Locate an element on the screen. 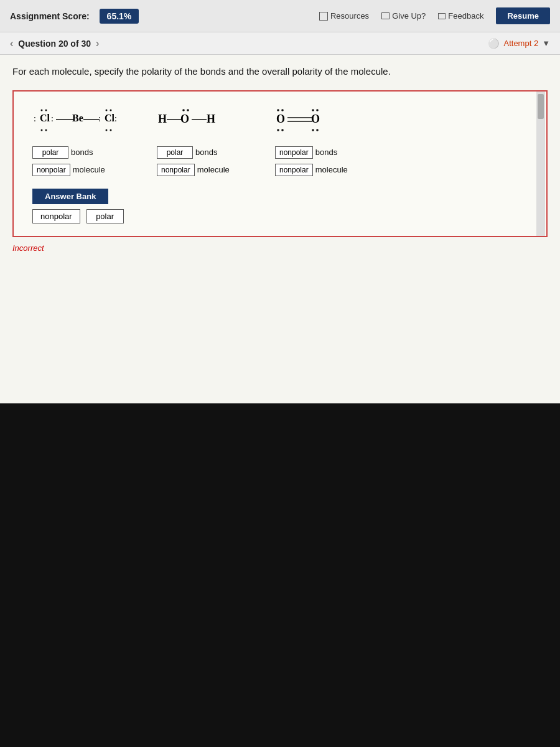 This screenshot has height=747, width=560. mol3-molecule-polarity: nonpolar is located at coordinates (294, 170).